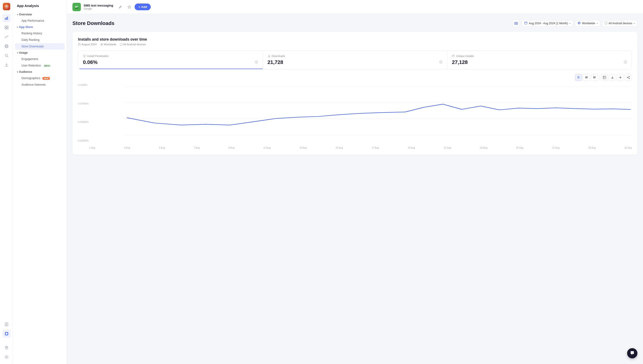 This screenshot has width=643, height=364. I want to click on rail-nav-grid, so click(7, 28).